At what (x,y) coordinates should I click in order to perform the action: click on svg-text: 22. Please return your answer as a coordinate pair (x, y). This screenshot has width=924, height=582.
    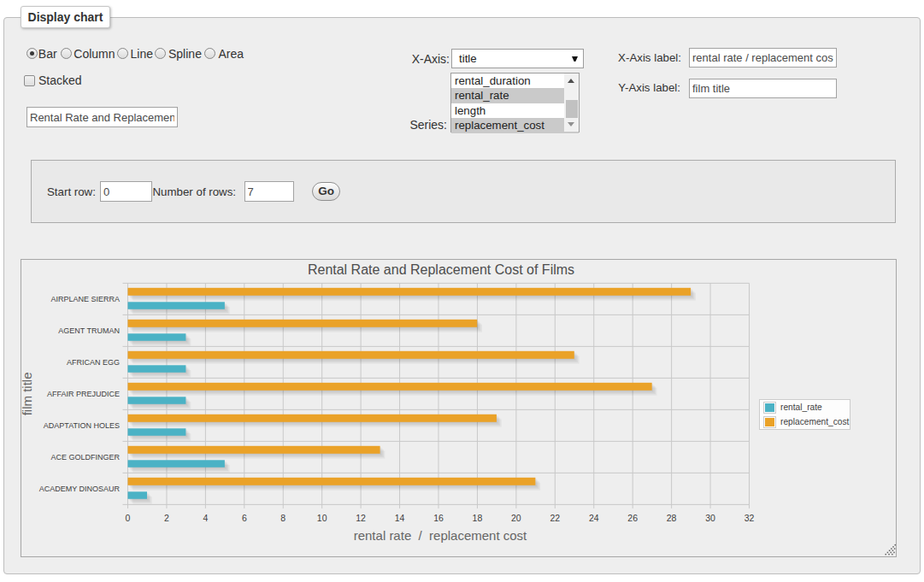
    Looking at the image, I should click on (555, 518).